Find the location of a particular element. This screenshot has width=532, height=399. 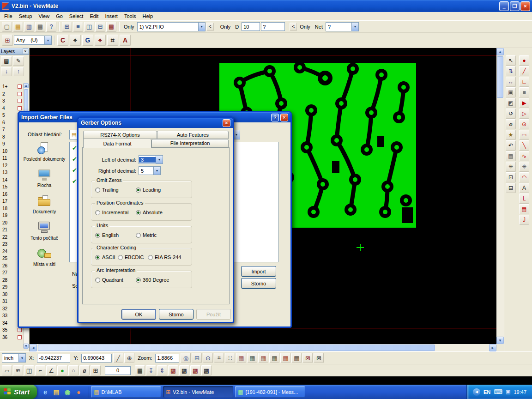

sine-tool-icon: ∿ is located at coordinates (524, 156).